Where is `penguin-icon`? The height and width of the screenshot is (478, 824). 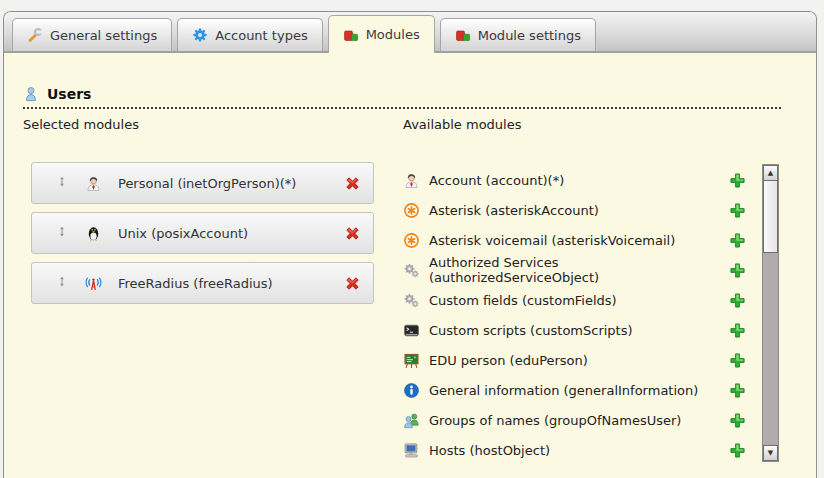 penguin-icon is located at coordinates (94, 234).